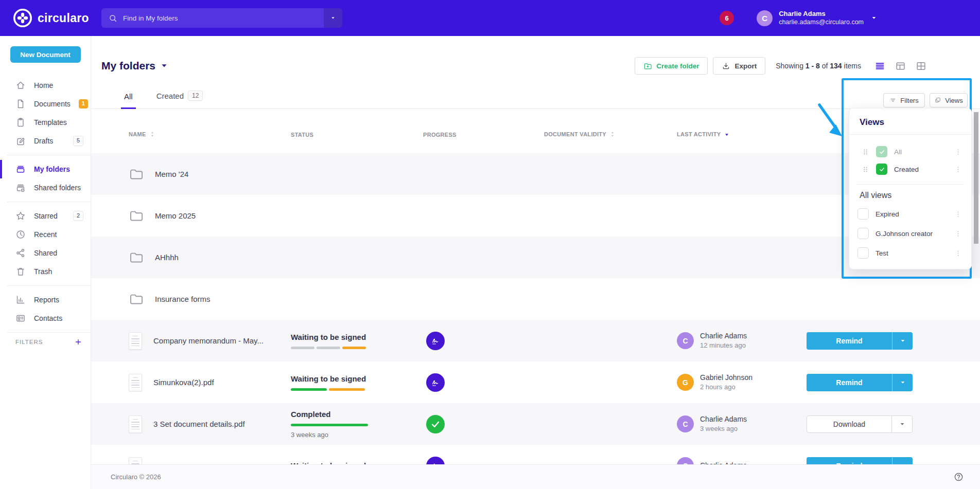  I want to click on table-row: Memo '24, so click(535, 174).